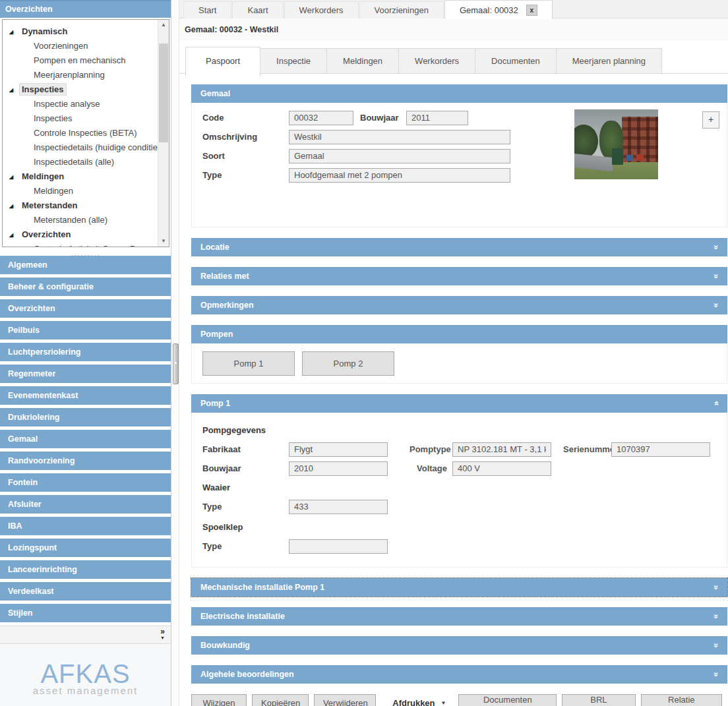  I want to click on tab-meldingen: Meldingen, so click(363, 61).